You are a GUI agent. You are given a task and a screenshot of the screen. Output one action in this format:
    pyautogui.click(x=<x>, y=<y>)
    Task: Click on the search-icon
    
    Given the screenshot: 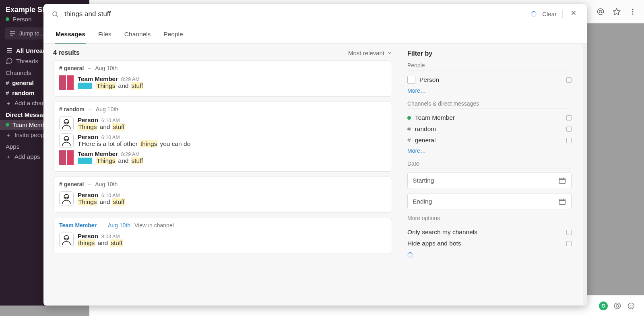 What is the action you would take?
    pyautogui.click(x=55, y=14)
    